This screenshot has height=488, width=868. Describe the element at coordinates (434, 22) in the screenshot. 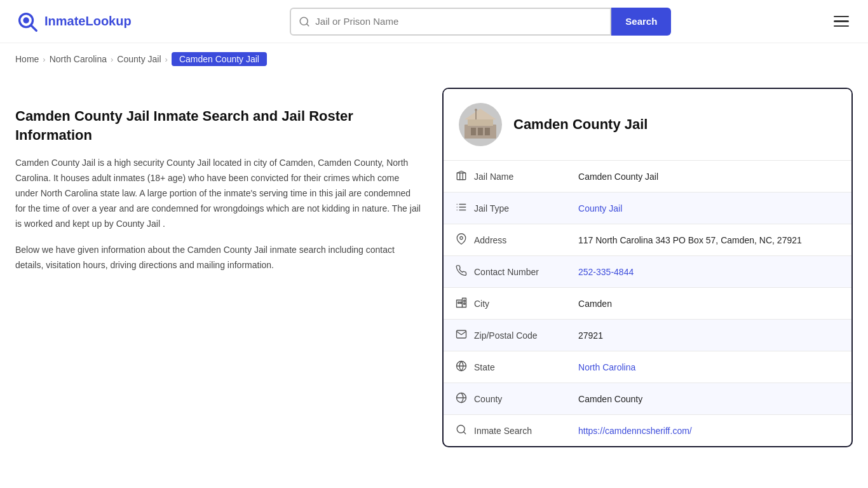

I see `header: InmateLookup Search` at that location.